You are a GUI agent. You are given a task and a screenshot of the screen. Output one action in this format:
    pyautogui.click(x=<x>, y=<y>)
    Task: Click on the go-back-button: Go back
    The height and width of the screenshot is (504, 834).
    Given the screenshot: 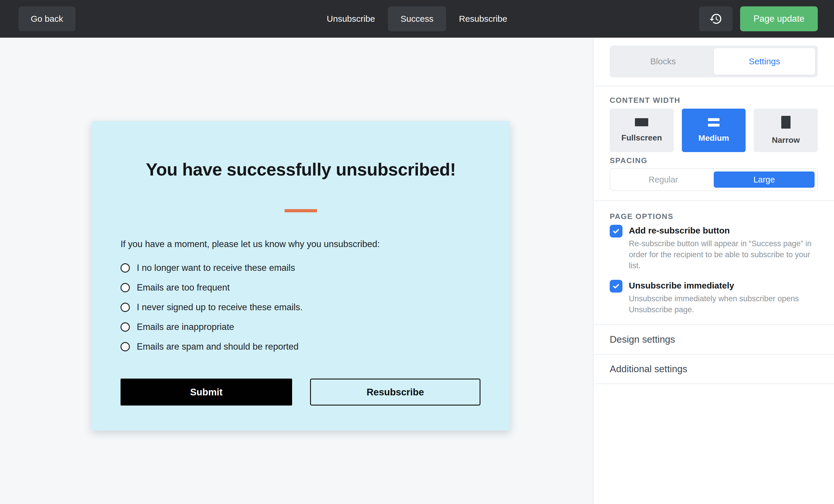 What is the action you would take?
    pyautogui.click(x=47, y=19)
    